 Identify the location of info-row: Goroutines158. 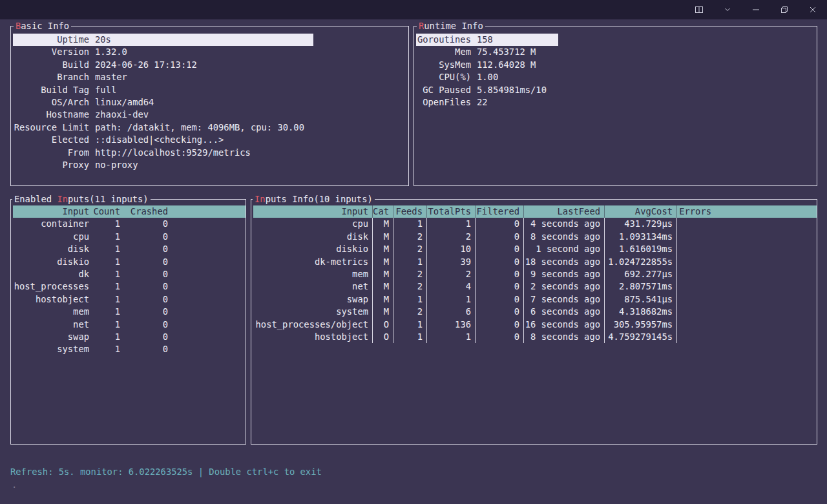
(487, 40).